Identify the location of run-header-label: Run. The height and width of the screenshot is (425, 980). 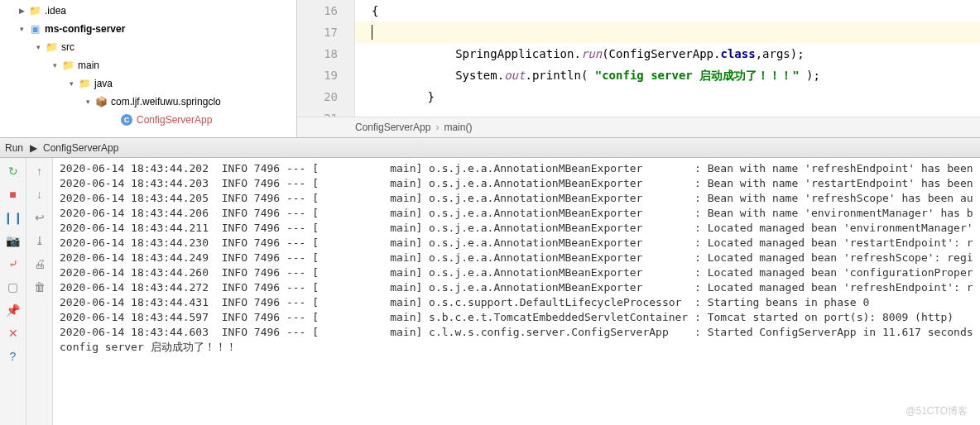
(14, 148).